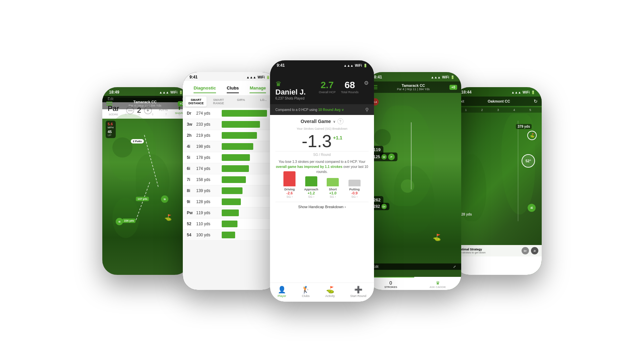 The image size is (644, 362). I want to click on hcp-filter-highlight-3: 10 Round Avg ∨, so click(331, 110).